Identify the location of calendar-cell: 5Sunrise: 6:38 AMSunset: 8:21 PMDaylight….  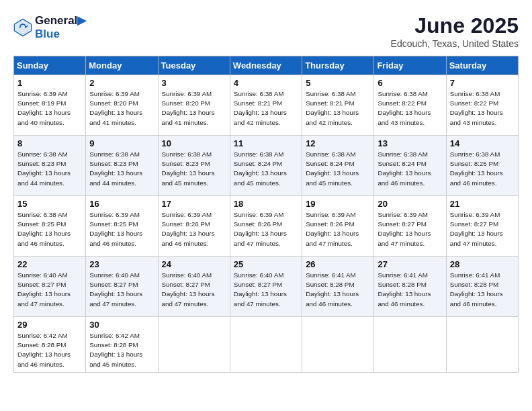
(339, 105).